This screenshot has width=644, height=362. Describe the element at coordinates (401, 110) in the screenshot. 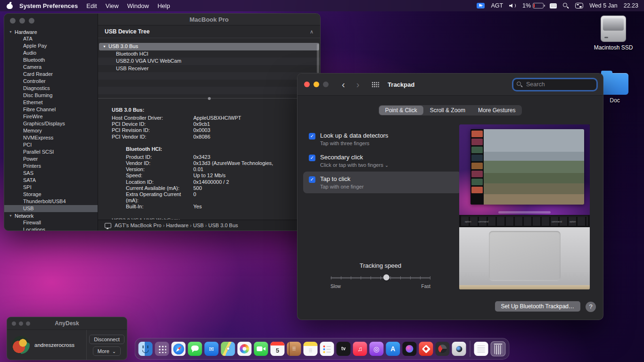

I see `tab-point-click: Point & Click` at that location.